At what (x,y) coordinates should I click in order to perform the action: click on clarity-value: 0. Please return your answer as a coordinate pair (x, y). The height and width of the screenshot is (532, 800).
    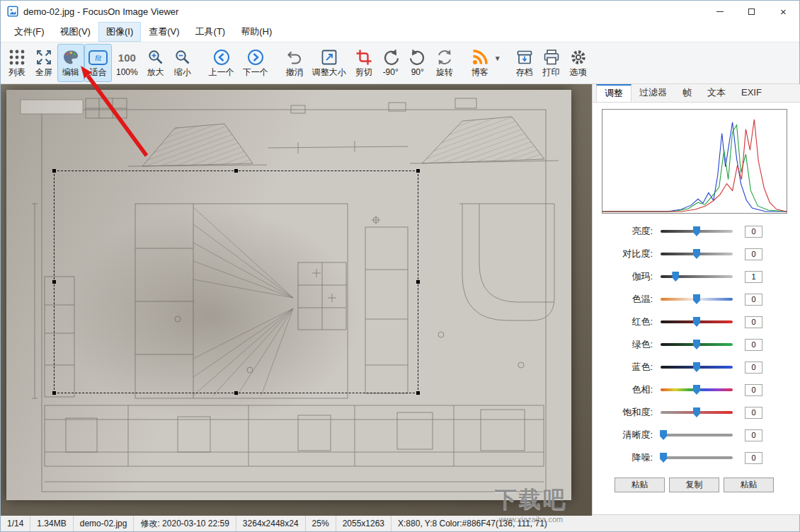
    Looking at the image, I should click on (753, 436).